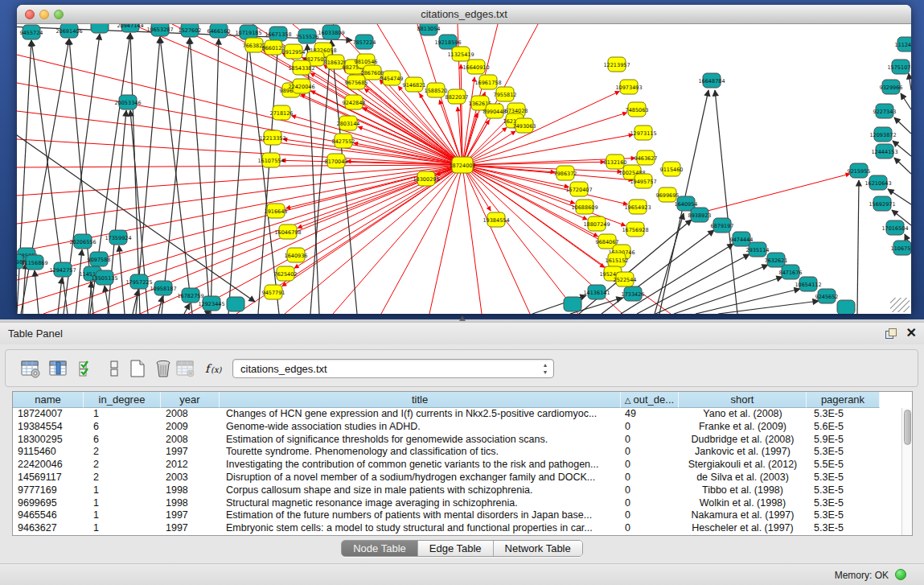  I want to click on table-cell: Stergiakouli et al. (2012), so click(743, 465).